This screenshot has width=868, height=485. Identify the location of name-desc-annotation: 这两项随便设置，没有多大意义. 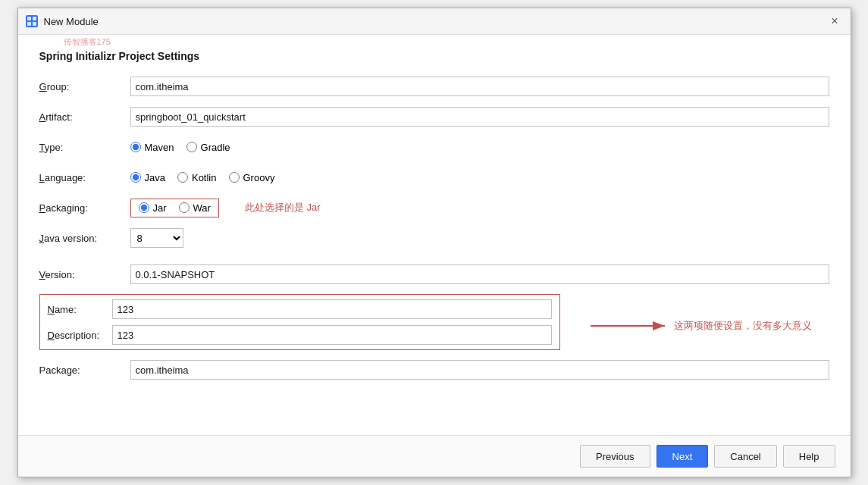
(743, 326).